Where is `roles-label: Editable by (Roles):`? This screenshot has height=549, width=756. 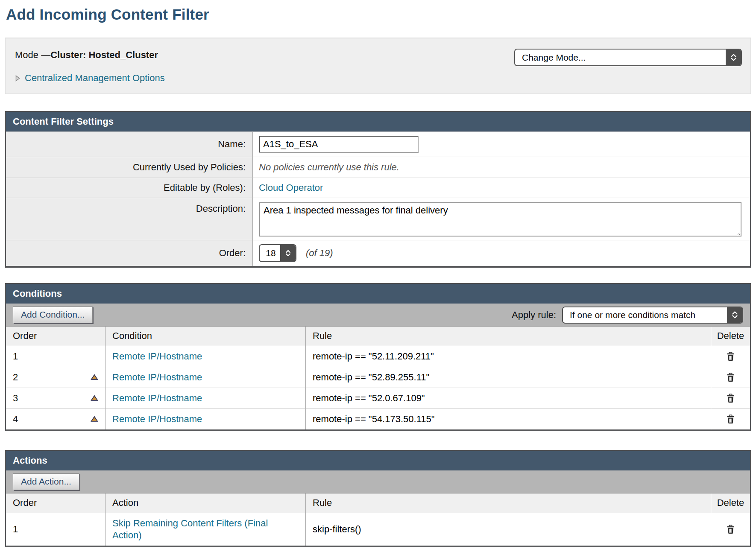 roles-label: Editable by (Roles): is located at coordinates (129, 188).